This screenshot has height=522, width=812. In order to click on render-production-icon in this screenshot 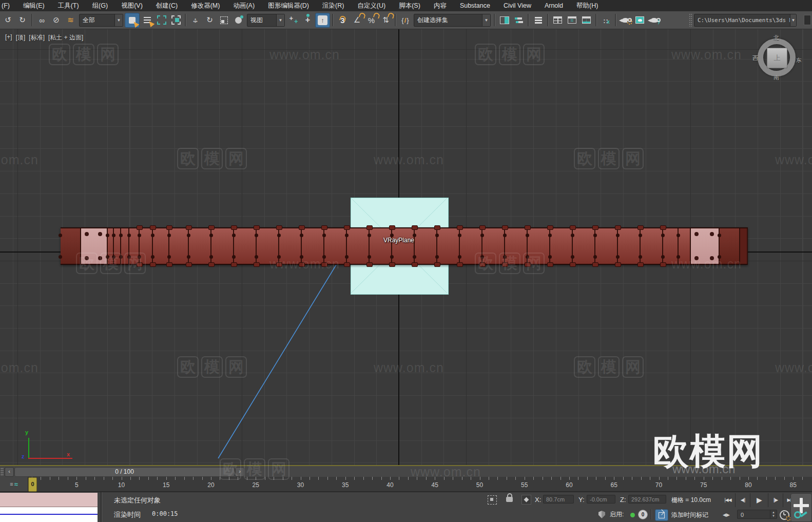, I will do `click(654, 21)`.